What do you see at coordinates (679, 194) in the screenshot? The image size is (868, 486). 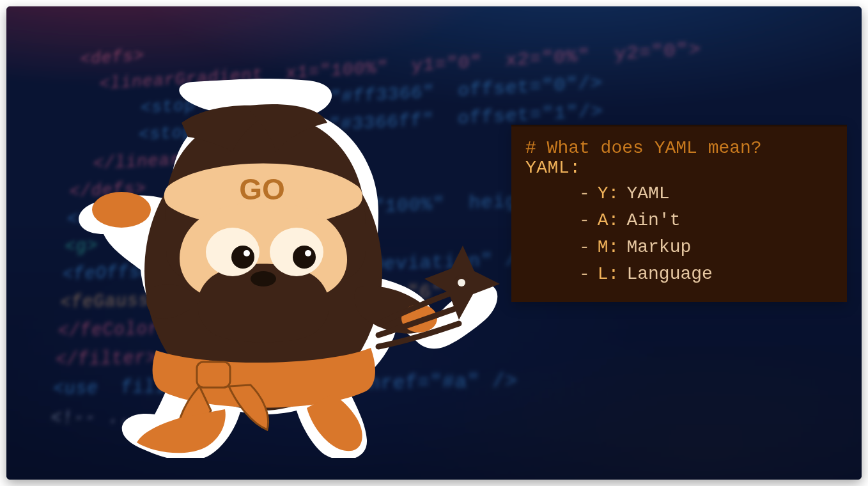 I see `yaml-item: -Y:YAML` at bounding box center [679, 194].